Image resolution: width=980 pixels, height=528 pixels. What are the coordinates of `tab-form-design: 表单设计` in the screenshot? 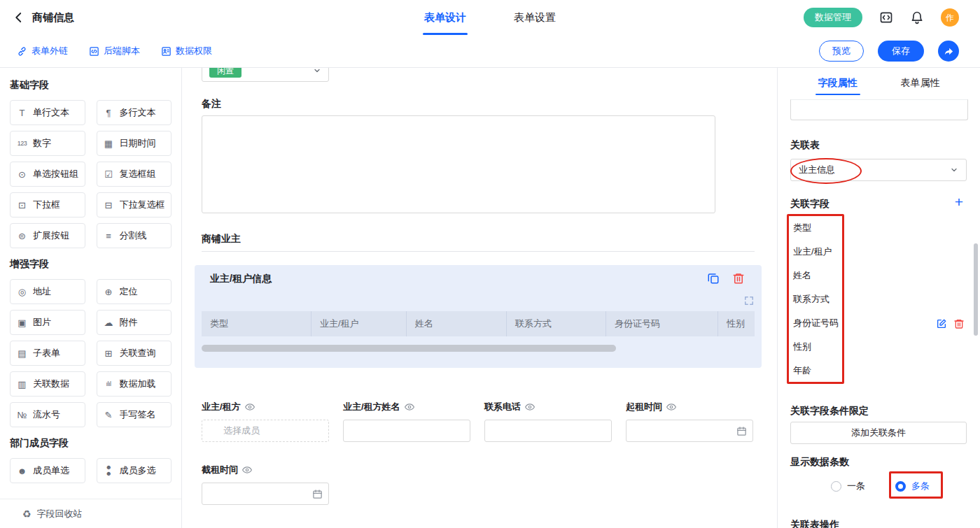 It's located at (445, 17).